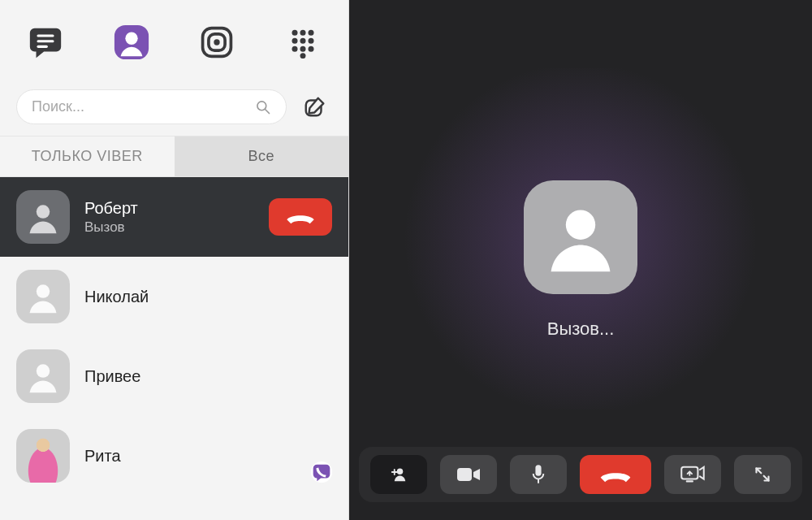 This screenshot has height=520, width=812. Describe the element at coordinates (218, 42) in the screenshot. I see `discover-tab` at that location.